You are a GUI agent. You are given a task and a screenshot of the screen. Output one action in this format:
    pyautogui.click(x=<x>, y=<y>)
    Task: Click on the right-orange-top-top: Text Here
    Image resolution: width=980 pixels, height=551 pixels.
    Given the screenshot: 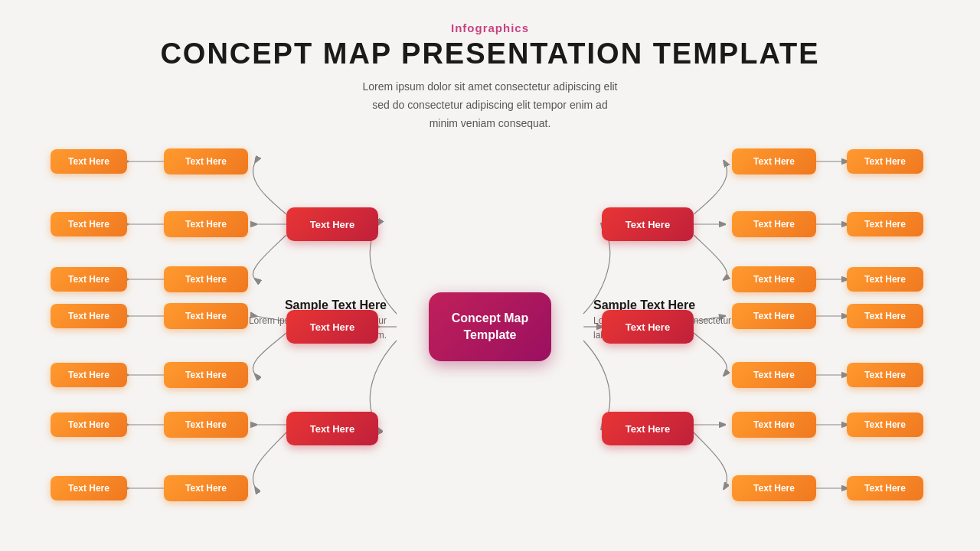 What is the action you would take?
    pyautogui.click(x=774, y=161)
    